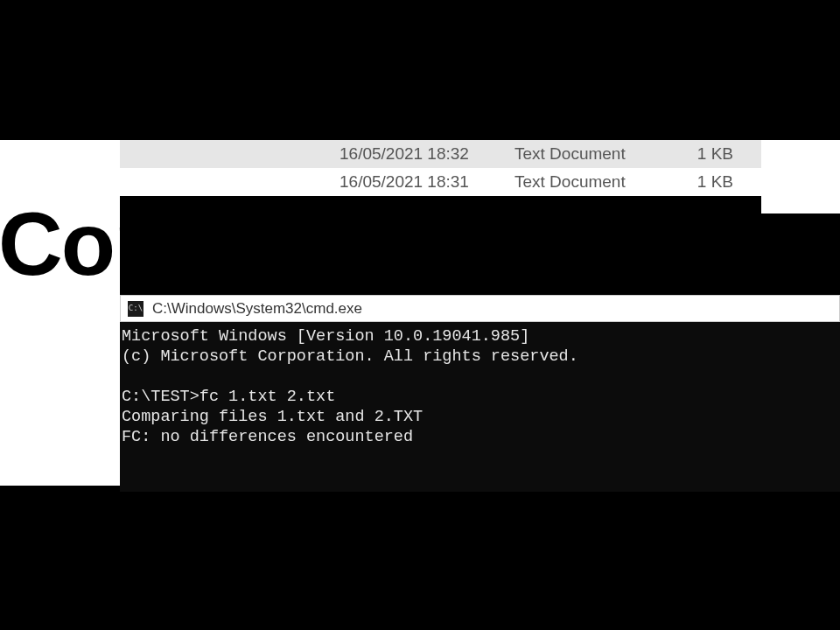  What do you see at coordinates (427, 182) in the screenshot?
I see `file-date: 16/05/2021 18:31` at bounding box center [427, 182].